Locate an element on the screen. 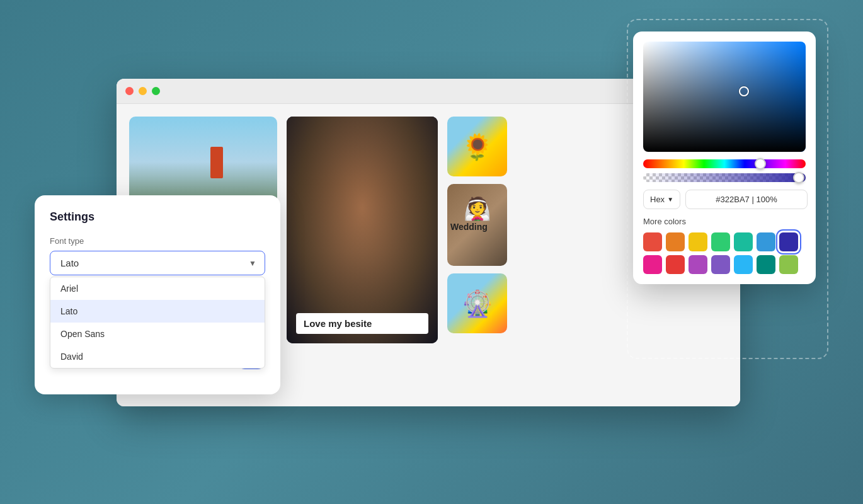  font-dropdown-menu: Ariel Lato Open Sans David is located at coordinates (157, 323).